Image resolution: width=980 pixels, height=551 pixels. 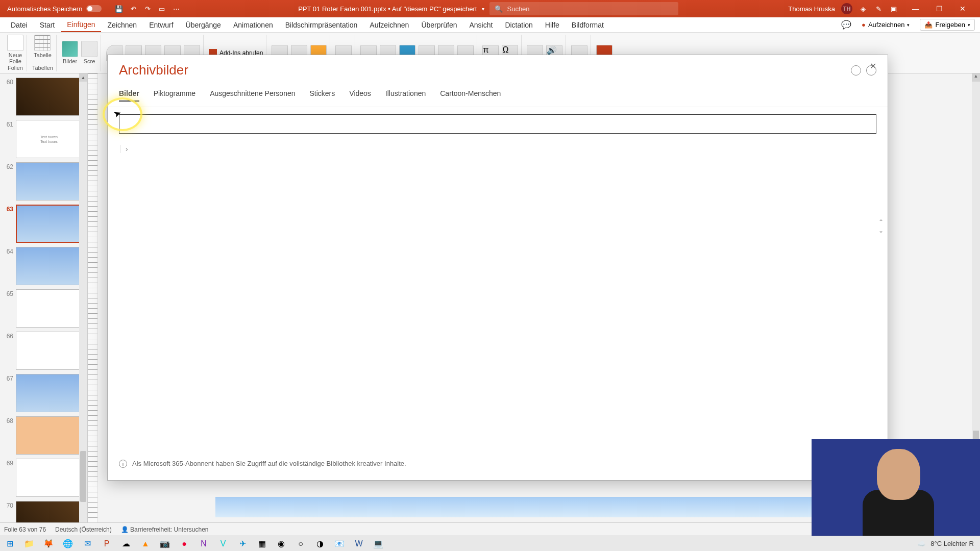 I want to click on slide-counter: Folie 63 von 76, so click(x=25, y=530).